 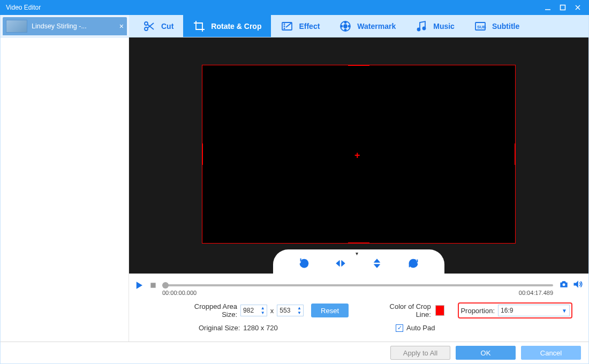 What do you see at coordinates (227, 26) in the screenshot?
I see `tab-rotate-crop: Rotate & Crop` at bounding box center [227, 26].